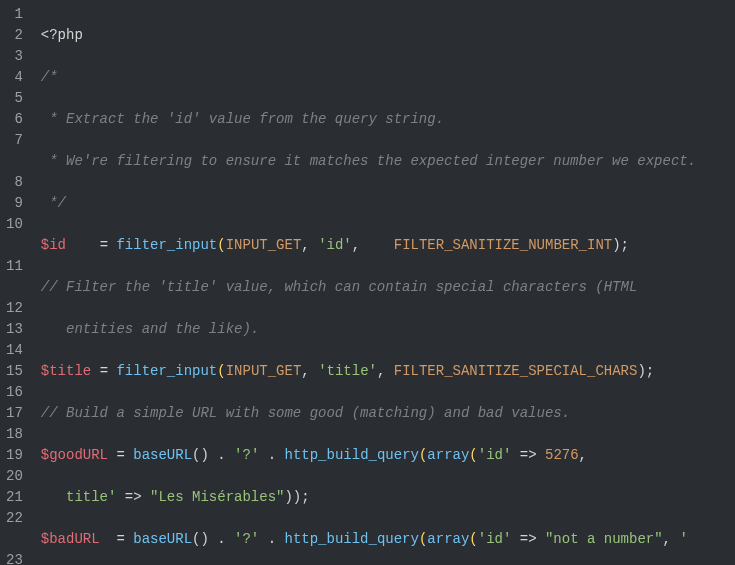 This screenshot has height=565, width=735. Describe the element at coordinates (384, 78) in the screenshot. I see `code-line: /*` at that location.